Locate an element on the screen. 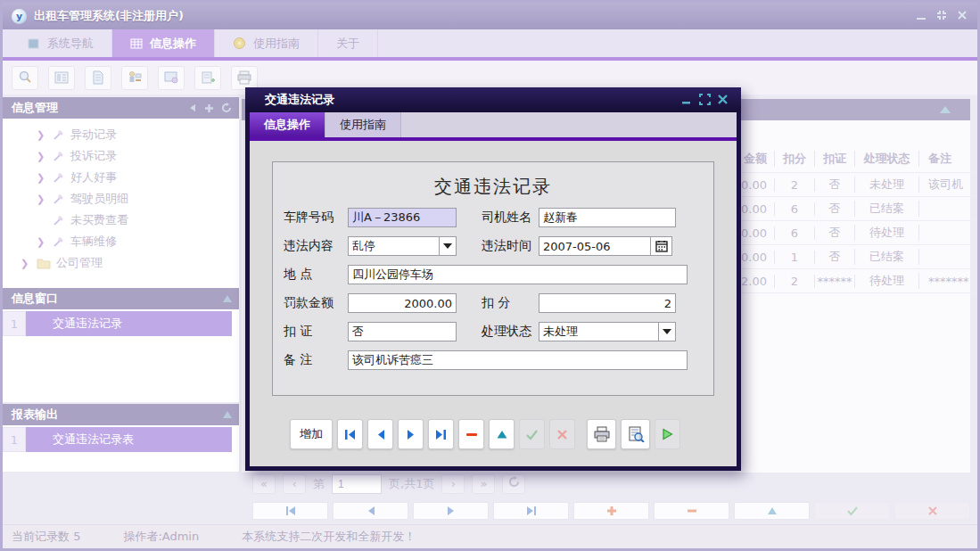 This screenshot has width=980, height=551. edit-up-icon is located at coordinates (772, 511).